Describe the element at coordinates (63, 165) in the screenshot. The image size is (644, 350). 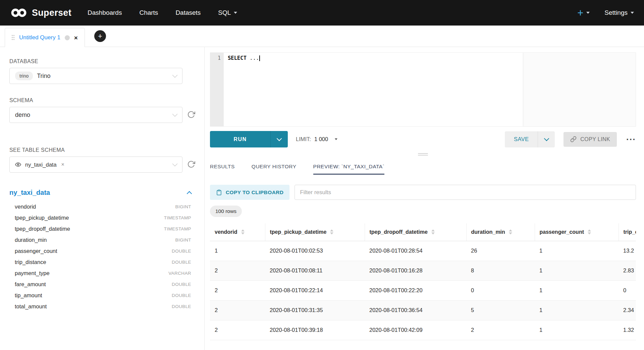
I see `remove-table-icon: ×` at that location.